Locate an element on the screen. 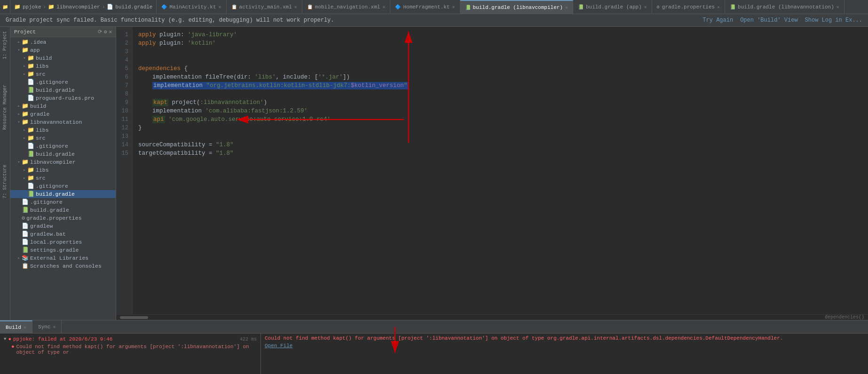  line-num-13: 13 is located at coordinates (124, 136).